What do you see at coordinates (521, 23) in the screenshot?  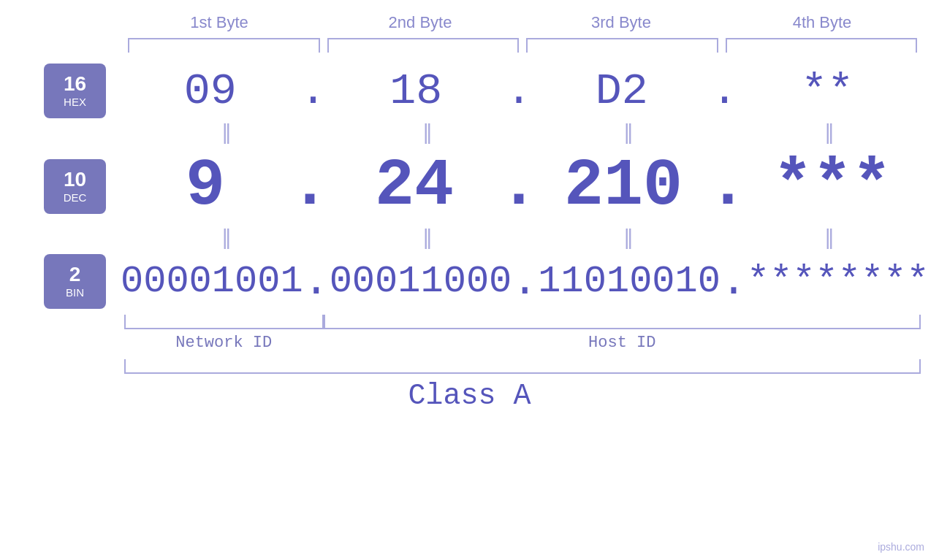 I see `byte-headers: 1st Byte 2nd Byte 3rd Byte 4th Byte` at bounding box center [521, 23].